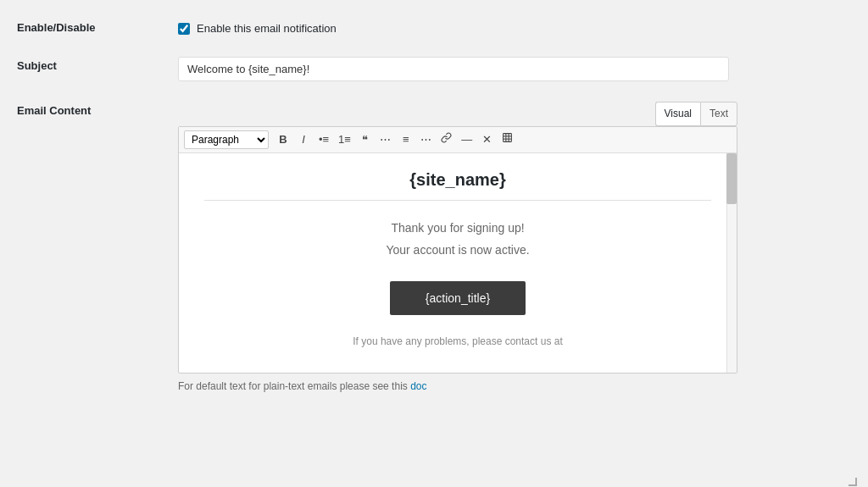 The width and height of the screenshot is (868, 487). I want to click on email-divider, so click(458, 200).